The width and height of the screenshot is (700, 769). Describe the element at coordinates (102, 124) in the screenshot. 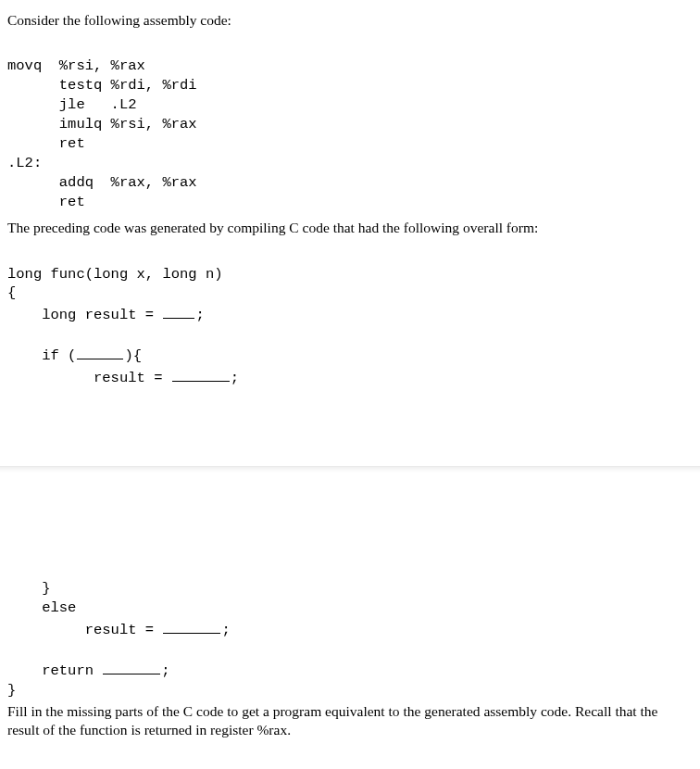

I see `asm-line-4: imulq %rsi, %rax` at that location.